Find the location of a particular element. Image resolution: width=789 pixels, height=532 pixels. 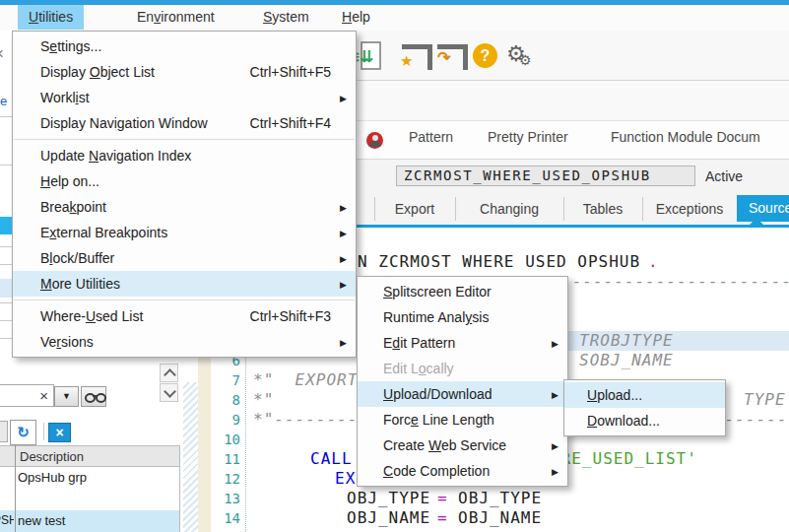

menu-item-edit-locally: Edit Locally is located at coordinates (463, 368).